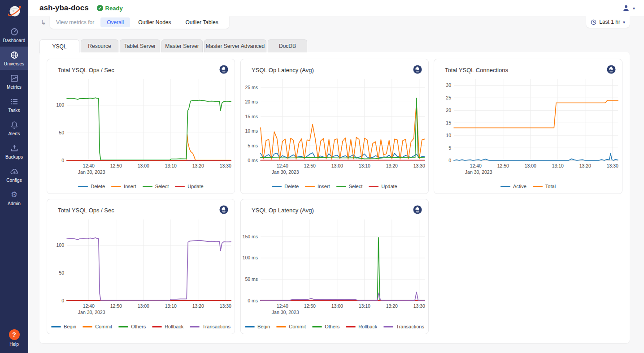 The width and height of the screenshot is (644, 353). What do you see at coordinates (139, 22) in the screenshot?
I see `metrics-scope-bar: View metrics for Overall Outlier Nodes O…` at bounding box center [139, 22].